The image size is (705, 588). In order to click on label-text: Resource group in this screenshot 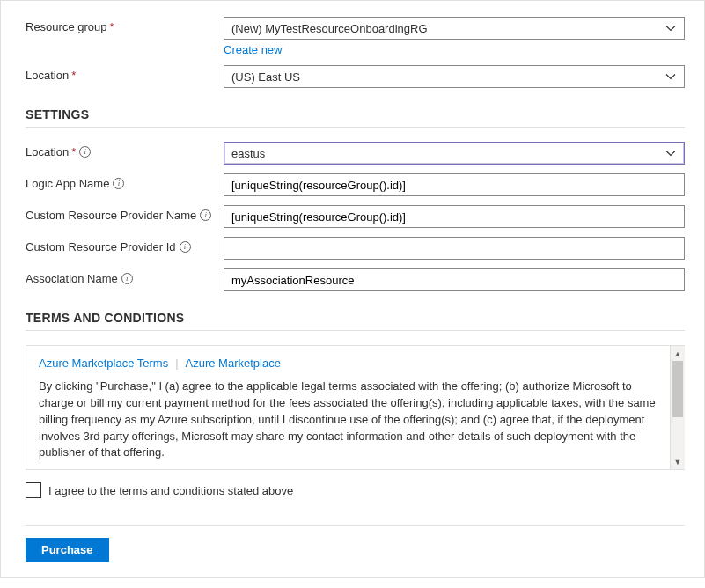, I will do `click(67, 26)`.